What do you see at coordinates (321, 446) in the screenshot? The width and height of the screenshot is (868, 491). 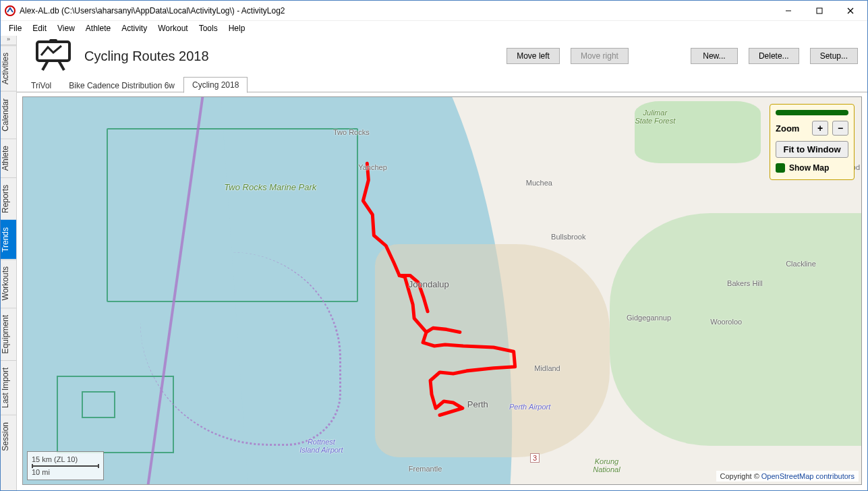 I see `label-rottnest-airport: Rottnest Island Airport` at bounding box center [321, 446].